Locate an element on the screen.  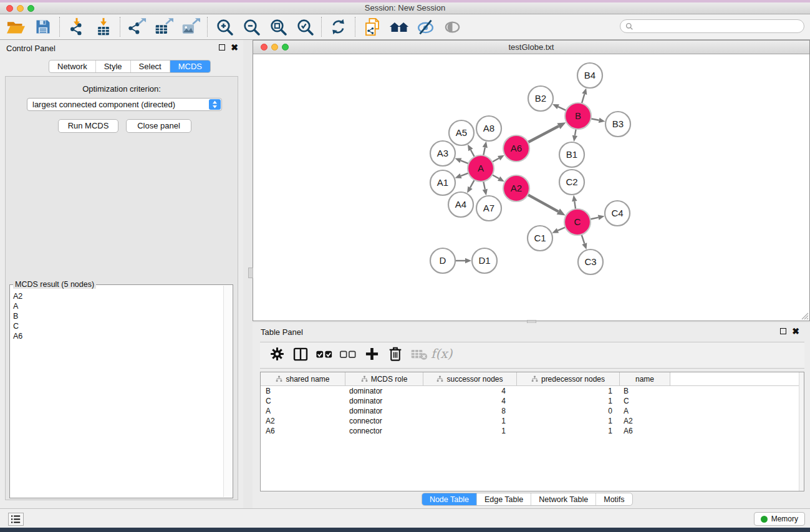
column-header-shared-name: shared name is located at coordinates (303, 379).